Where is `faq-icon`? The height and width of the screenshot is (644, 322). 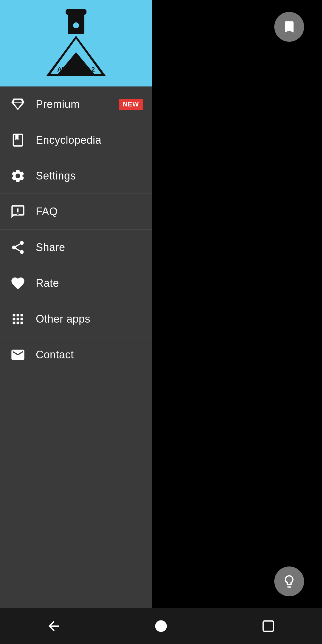 faq-icon is located at coordinates (18, 212).